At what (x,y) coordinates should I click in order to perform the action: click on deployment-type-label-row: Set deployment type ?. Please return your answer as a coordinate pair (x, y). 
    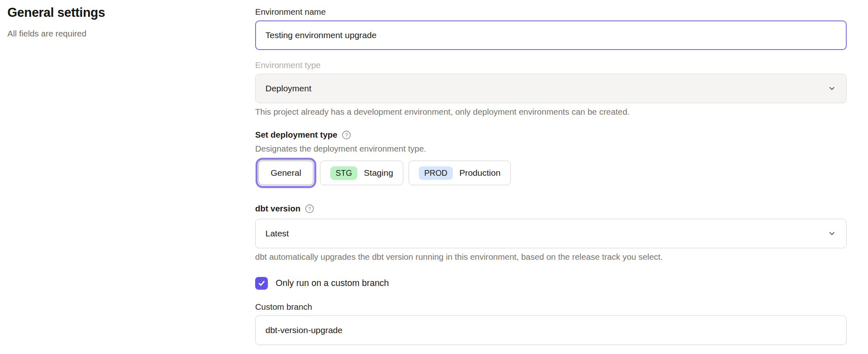
    Looking at the image, I should click on (551, 135).